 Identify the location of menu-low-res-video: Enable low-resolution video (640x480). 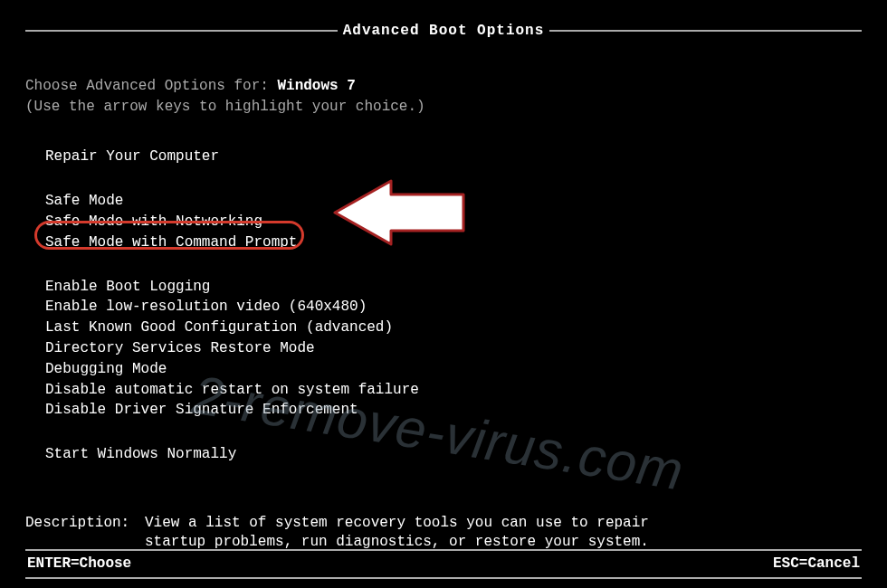
(206, 308).